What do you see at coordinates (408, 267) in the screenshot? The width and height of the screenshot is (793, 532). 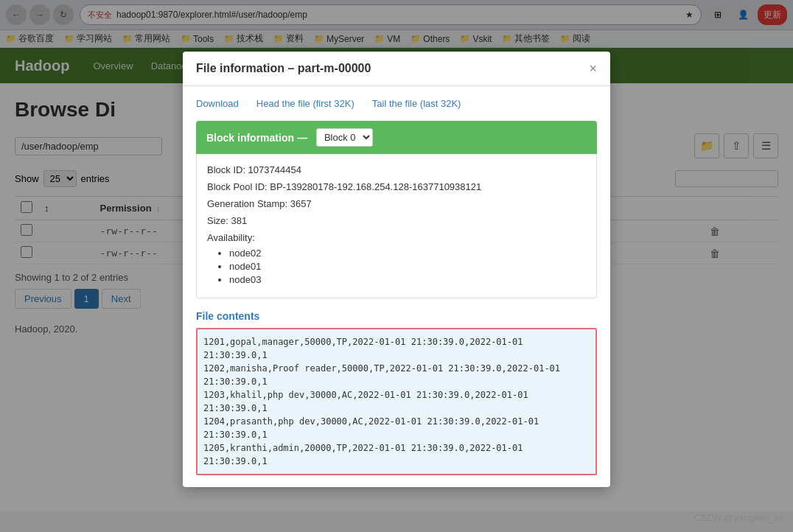 I see `node-item-2: node01` at bounding box center [408, 267].